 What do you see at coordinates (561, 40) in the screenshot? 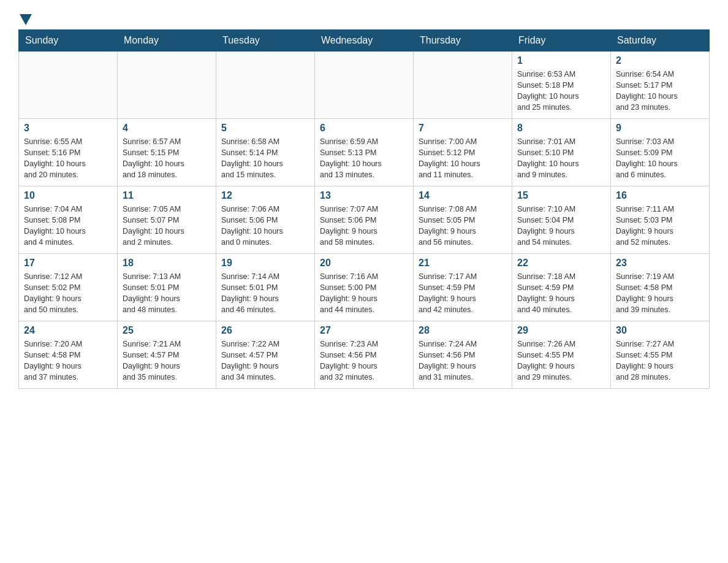
I see `weekday-header-friday: Friday` at bounding box center [561, 40].